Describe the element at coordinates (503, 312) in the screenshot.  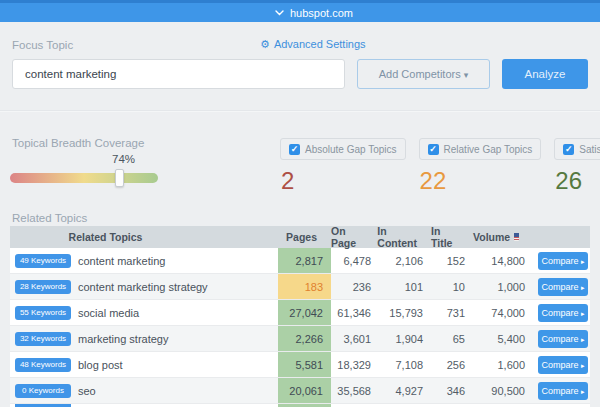
I see `volume-cell: 74,000` at that location.